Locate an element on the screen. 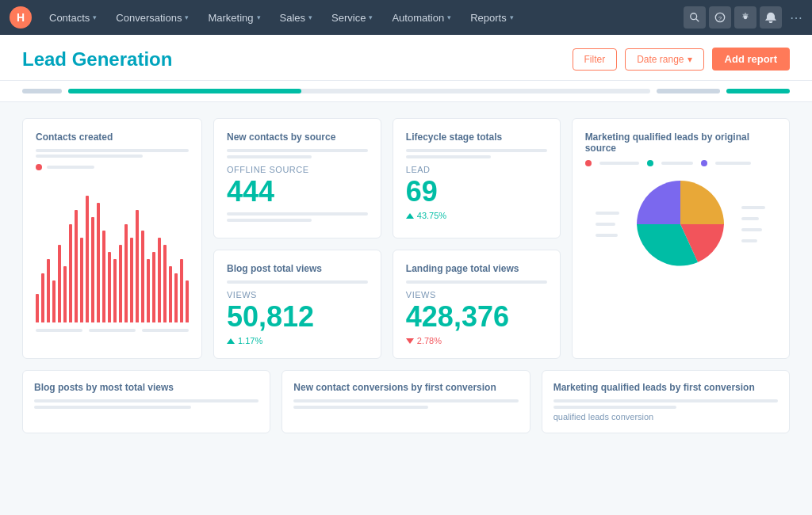 This screenshot has width=812, height=515. progress-fill-teal-right is located at coordinates (758, 91).